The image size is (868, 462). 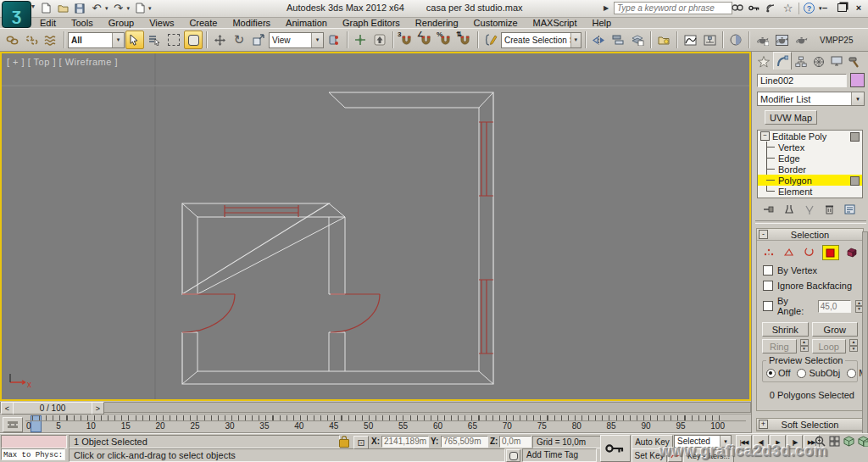 What do you see at coordinates (515, 442) in the screenshot?
I see `z-coordinate-field: 0,0m` at bounding box center [515, 442].